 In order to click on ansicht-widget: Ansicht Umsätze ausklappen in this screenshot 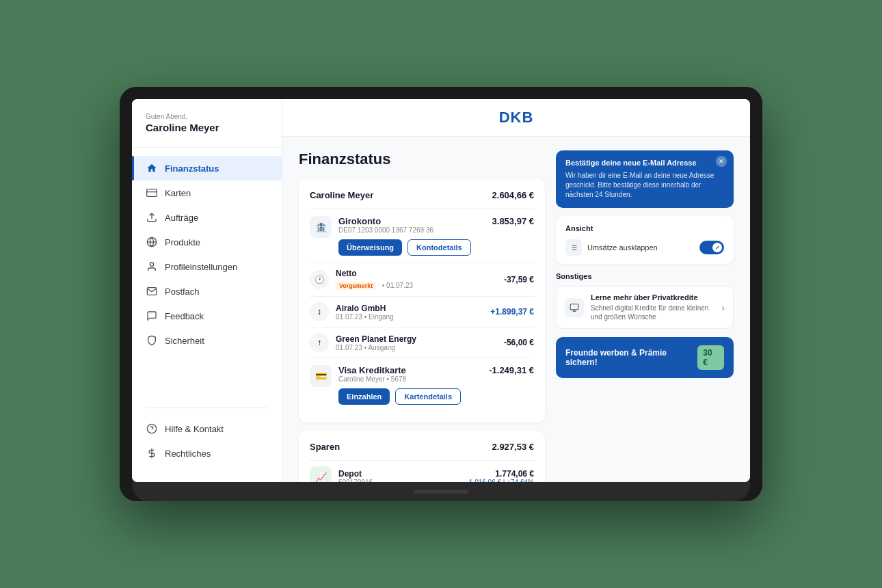, I will do `click(645, 240)`.